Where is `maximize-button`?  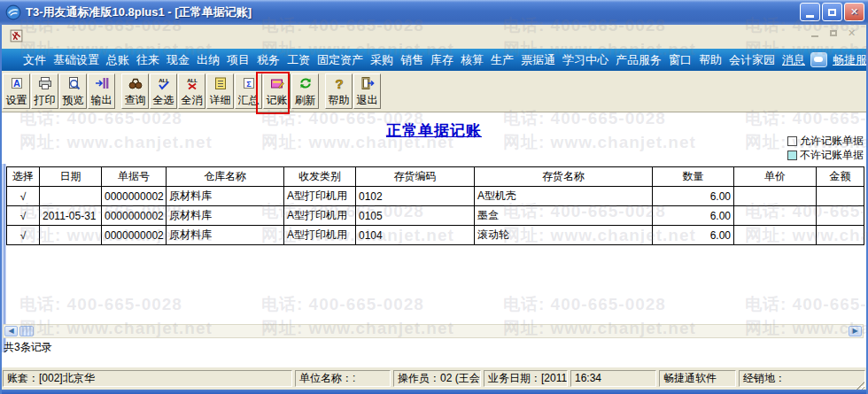 maximize-button is located at coordinates (833, 12).